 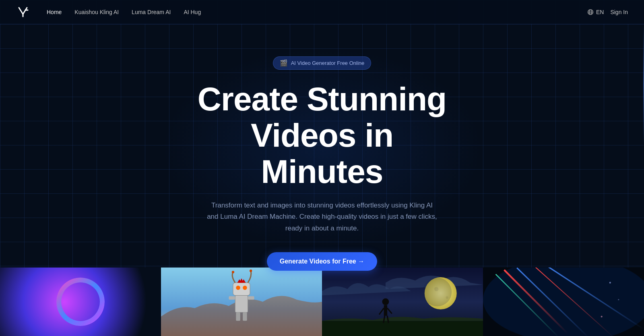 I want to click on nav-aihug: AI Hug, so click(x=192, y=12).